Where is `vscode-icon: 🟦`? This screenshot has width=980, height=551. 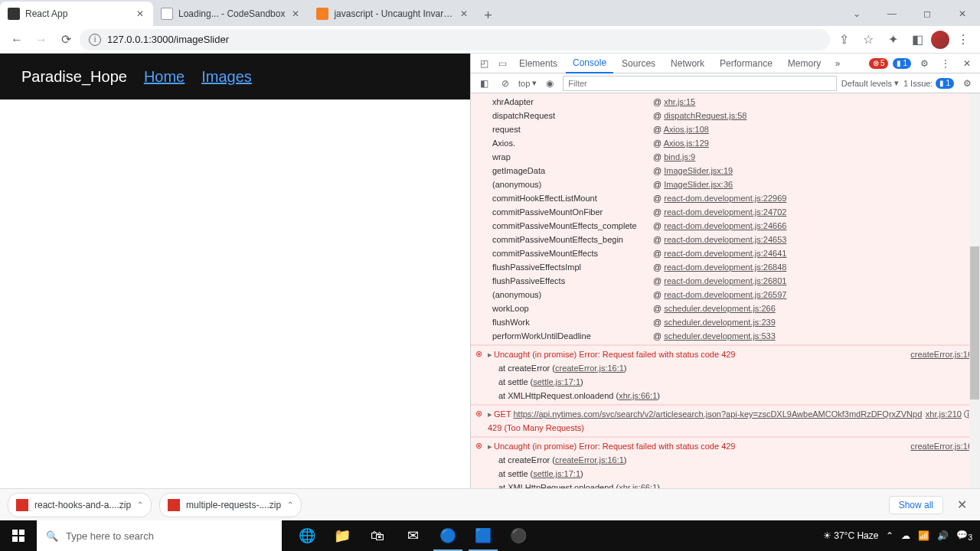 vscode-icon: 🟦 is located at coordinates (483, 536).